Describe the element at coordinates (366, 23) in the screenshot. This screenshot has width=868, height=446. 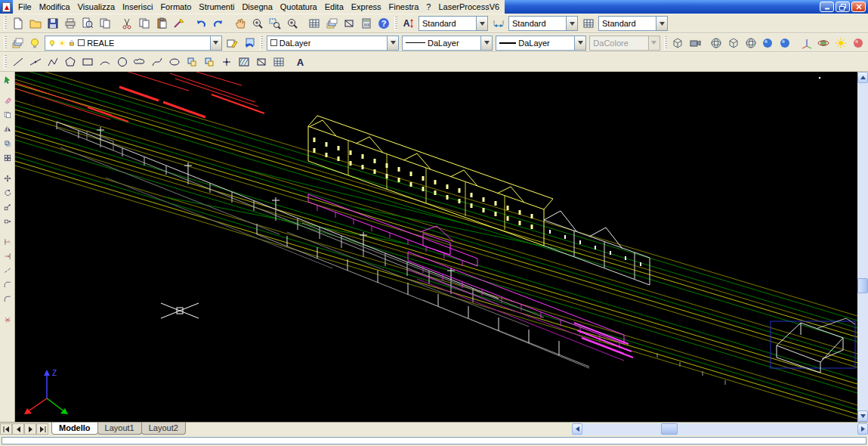
I see `quickcalc-button` at that location.